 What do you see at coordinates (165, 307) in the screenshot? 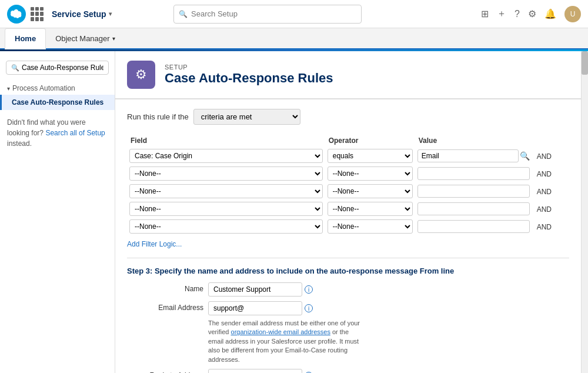
I see `email-label: Email Address` at bounding box center [165, 307].